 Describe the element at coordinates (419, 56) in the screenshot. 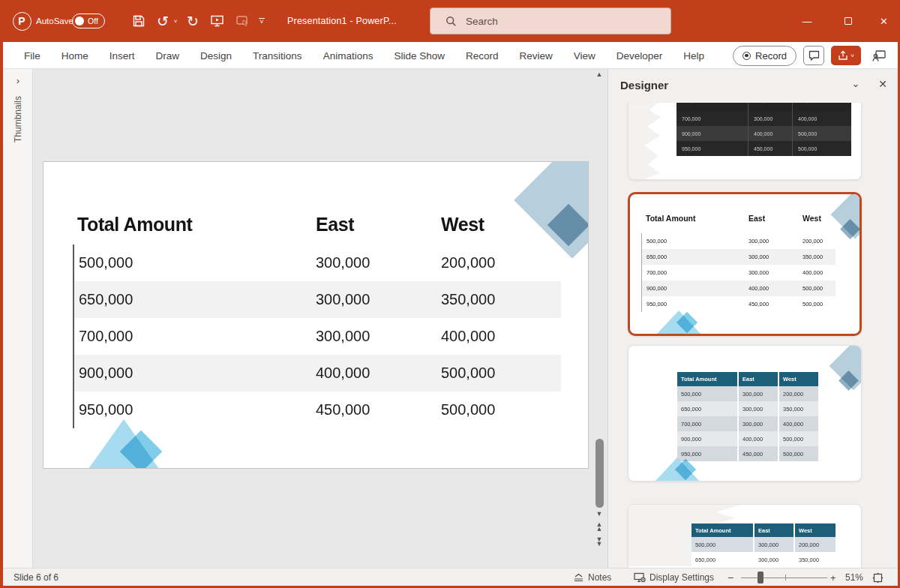

I see `ribbon-tab-slide-show: Slide Show` at that location.